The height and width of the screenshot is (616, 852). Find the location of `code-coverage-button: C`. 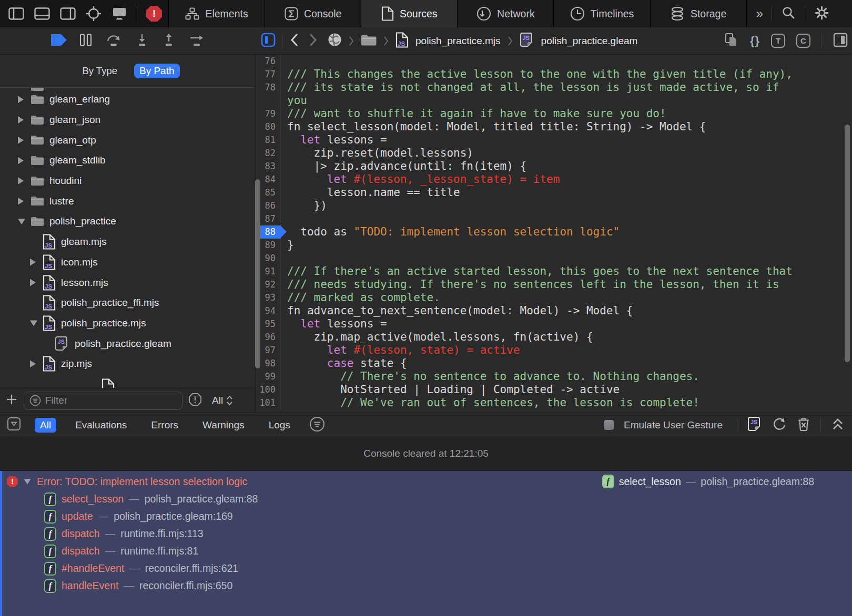

code-coverage-button: C is located at coordinates (804, 41).